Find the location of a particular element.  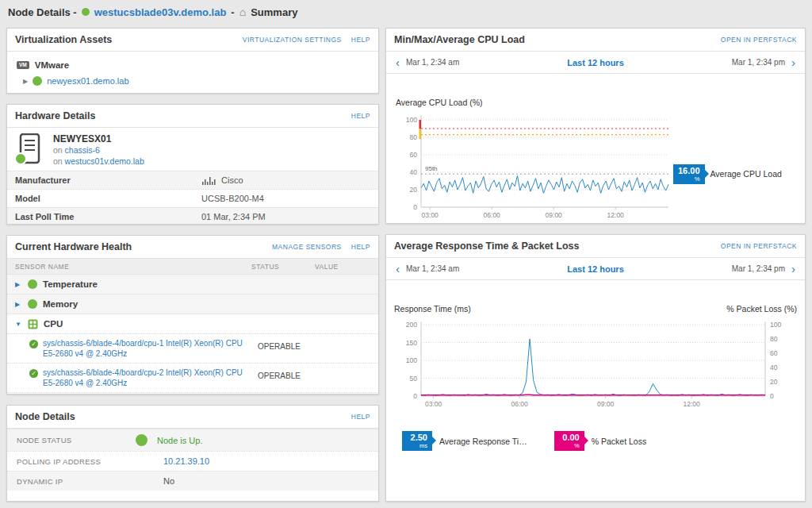

svg-text: 12:00 is located at coordinates (616, 215).